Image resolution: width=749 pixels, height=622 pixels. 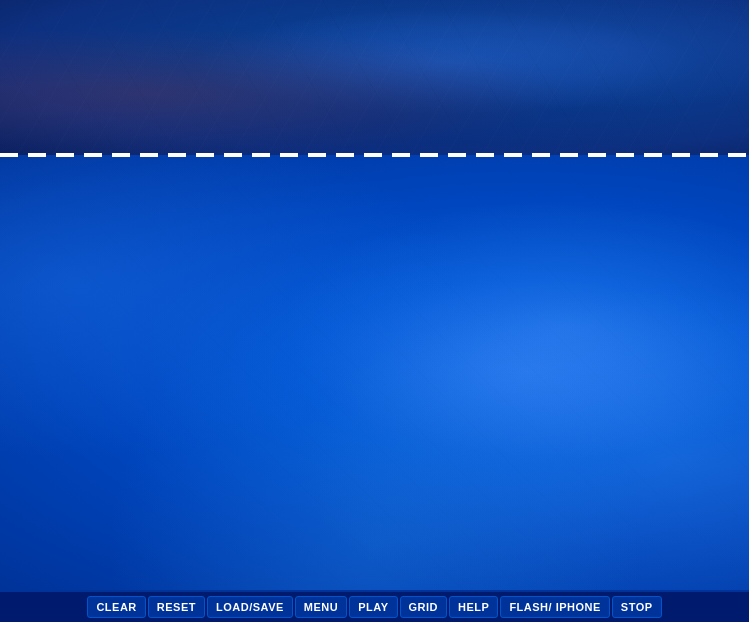 I want to click on toolbar-btn-play: PLAY, so click(x=373, y=607).